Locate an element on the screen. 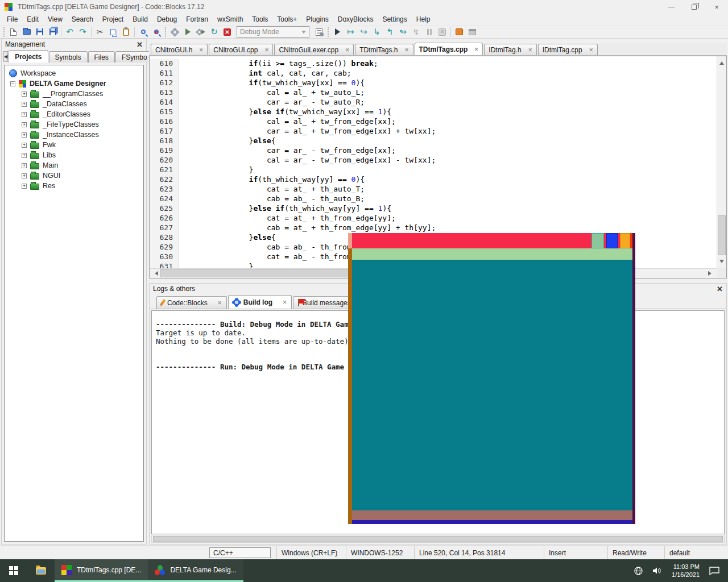 This screenshot has width=728, height=582. line-number: 610 is located at coordinates (164, 64).